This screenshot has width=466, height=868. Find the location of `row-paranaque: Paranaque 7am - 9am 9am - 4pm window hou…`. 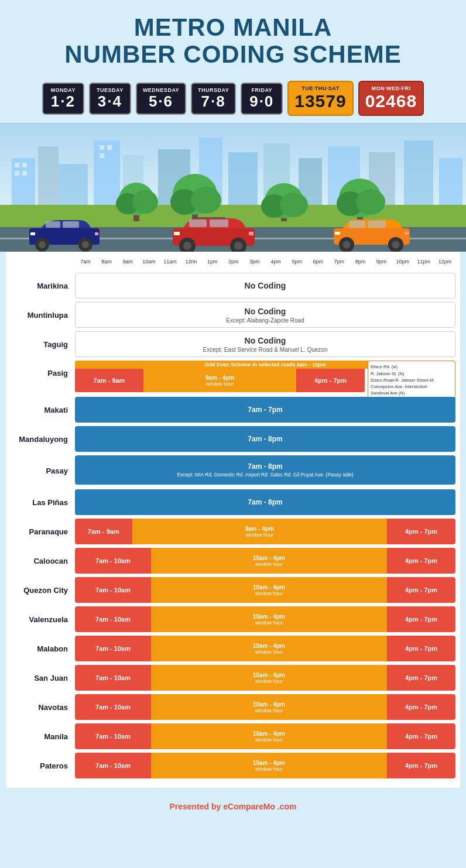

row-paranaque: Paranaque 7am - 9am 9am - 4pm window hou… is located at coordinates (233, 531).